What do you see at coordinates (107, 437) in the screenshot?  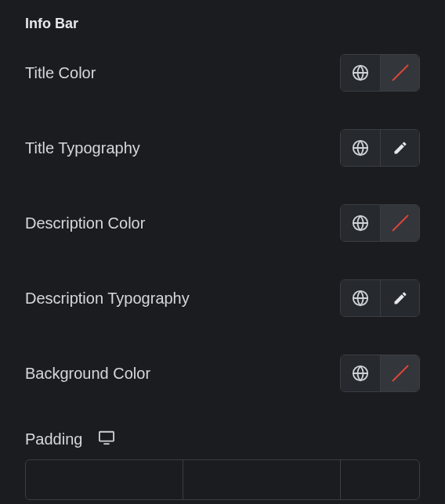 I see `desktop-icon` at bounding box center [107, 437].